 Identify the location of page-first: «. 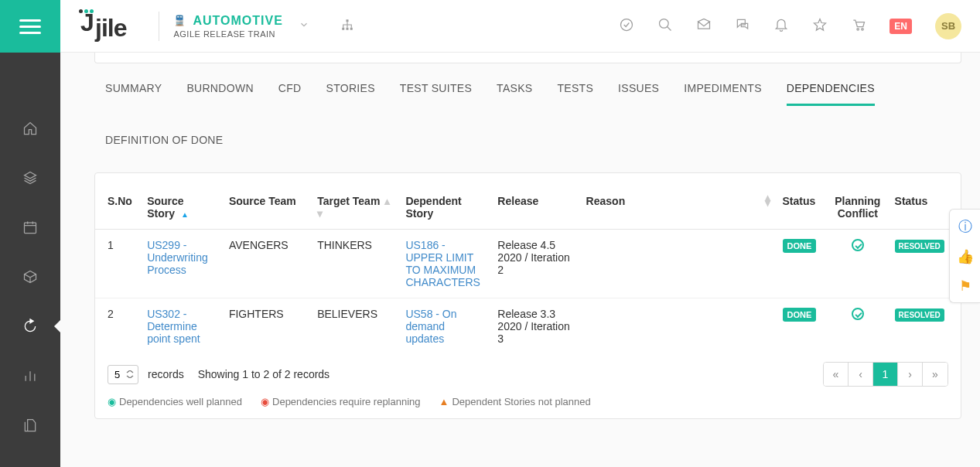
(836, 374).